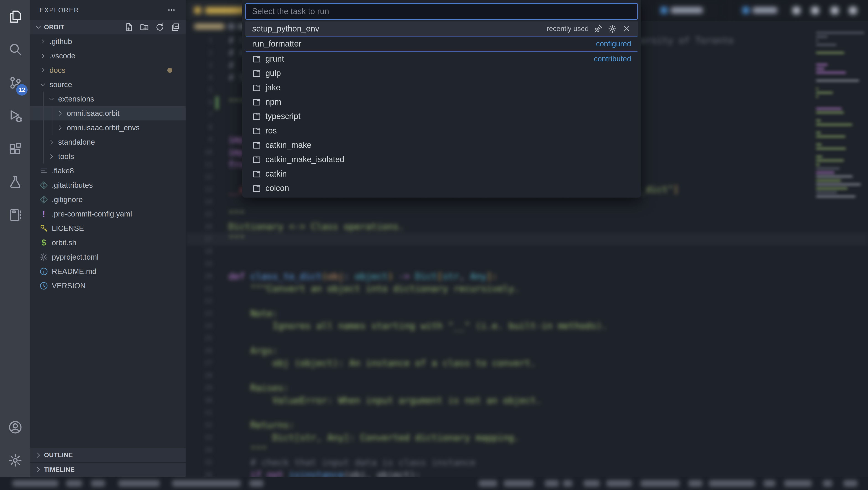 Image resolution: width=868 pixels, height=490 pixels. What do you see at coordinates (16, 17) in the screenshot?
I see `explorer-icon` at bounding box center [16, 17].